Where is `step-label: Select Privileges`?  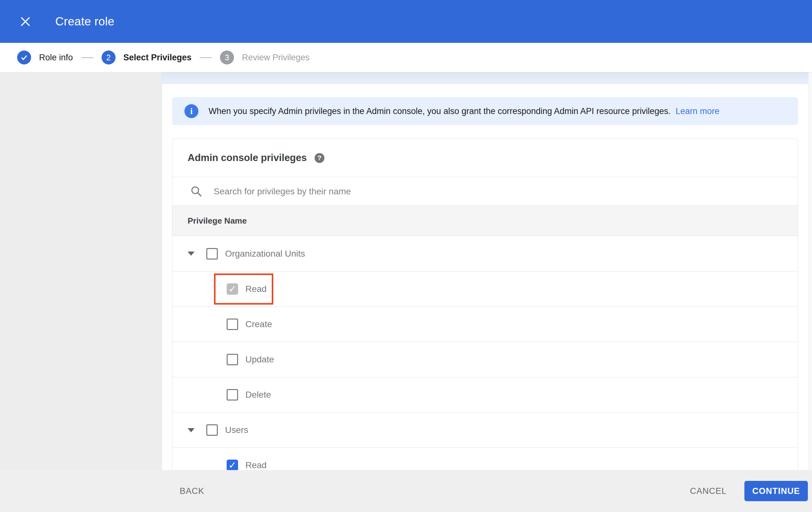
step-label: Select Privileges is located at coordinates (158, 57).